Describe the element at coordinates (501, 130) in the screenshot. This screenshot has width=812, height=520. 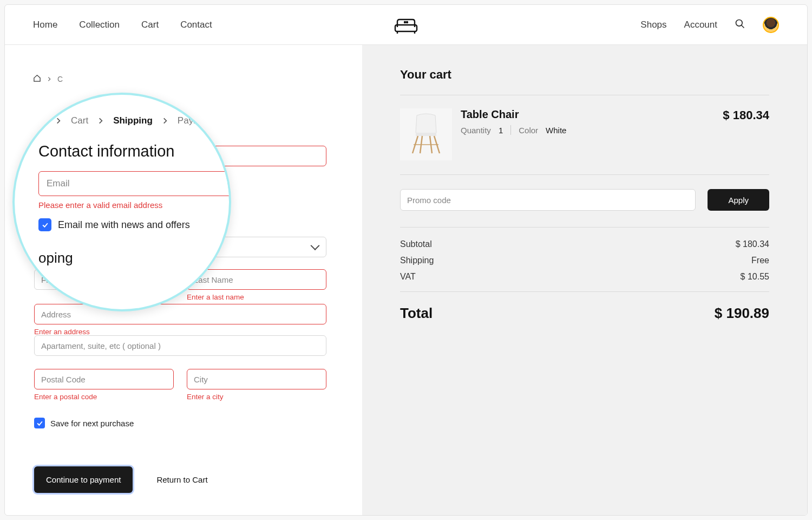
I see `qty-value: 1` at that location.